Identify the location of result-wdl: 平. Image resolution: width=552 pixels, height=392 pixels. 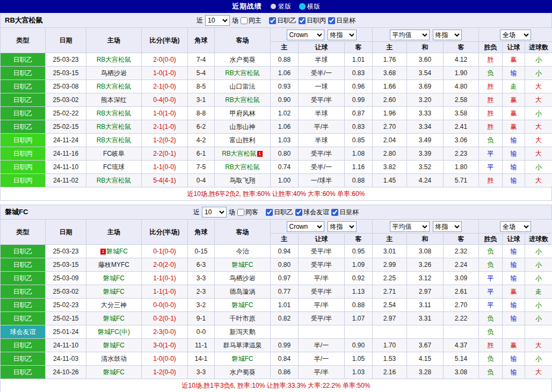
(491, 154).